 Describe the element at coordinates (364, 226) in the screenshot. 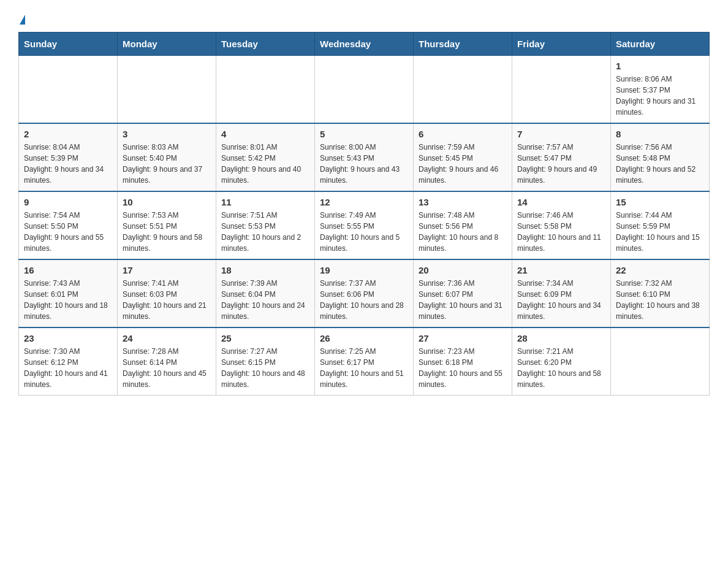

I see `calendar-cell: 12Sunrise: 7:49 AMSunset: 5:55 PMDayligh…` at that location.